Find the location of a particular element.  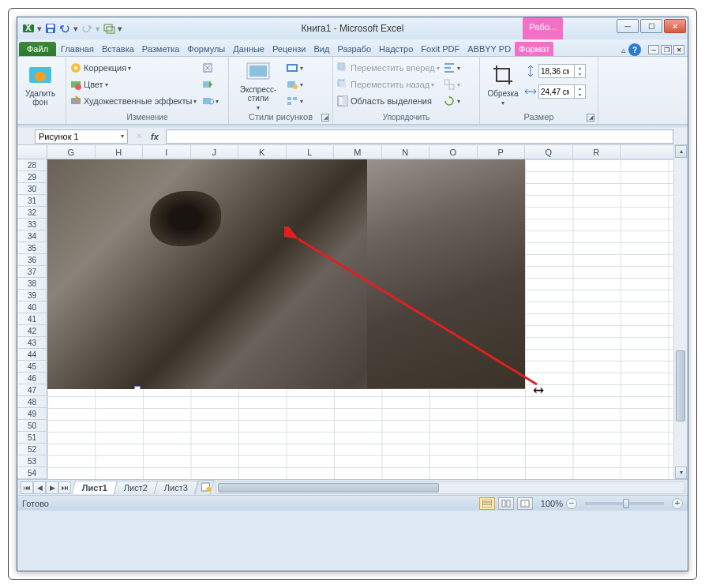

col-header: R is located at coordinates (597, 152).